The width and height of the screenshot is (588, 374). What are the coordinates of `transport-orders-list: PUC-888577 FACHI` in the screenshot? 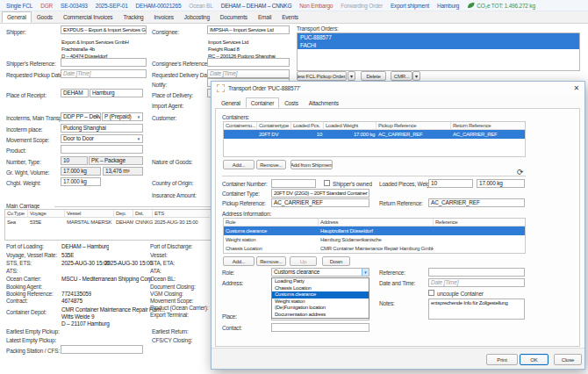 It's located at (439, 52).